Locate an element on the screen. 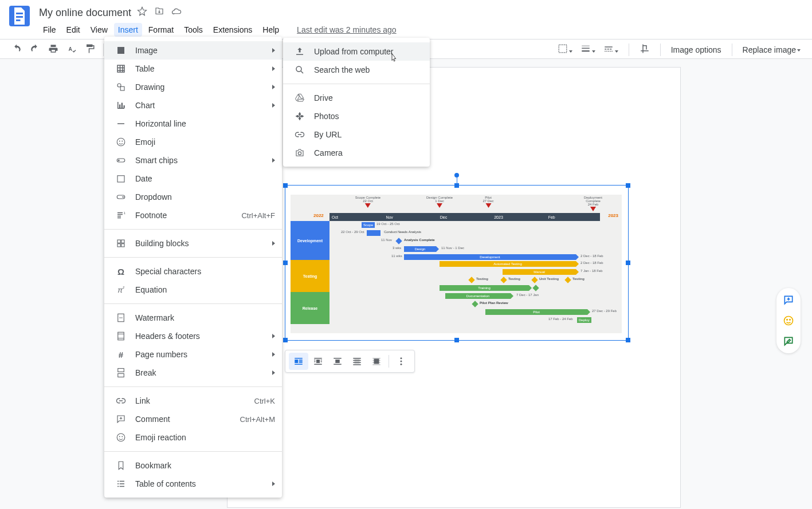 Image resolution: width=812 pixels, height=509 pixels. star-icon is located at coordinates (142, 13).